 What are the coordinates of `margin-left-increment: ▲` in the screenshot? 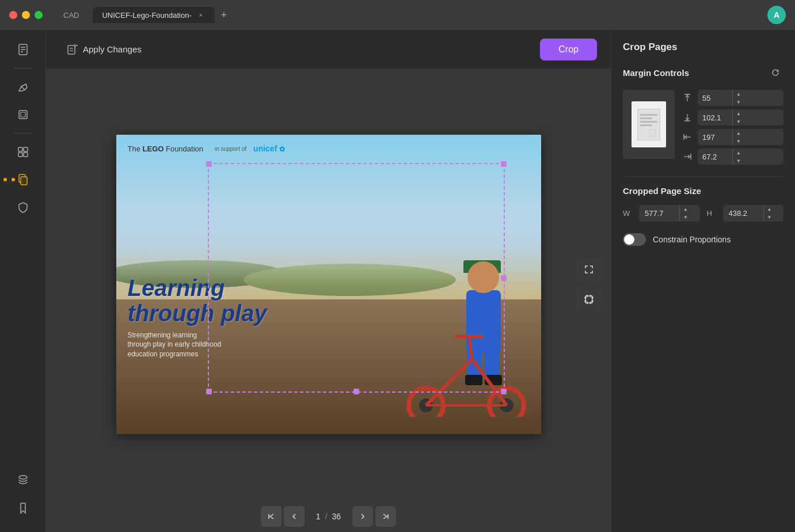 It's located at (739, 133).